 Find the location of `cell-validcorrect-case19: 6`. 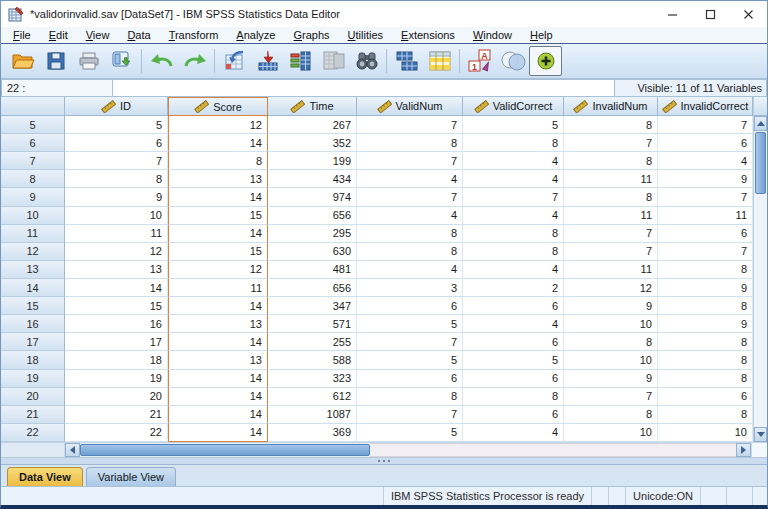

cell-validcorrect-case19: 6 is located at coordinates (514, 379).